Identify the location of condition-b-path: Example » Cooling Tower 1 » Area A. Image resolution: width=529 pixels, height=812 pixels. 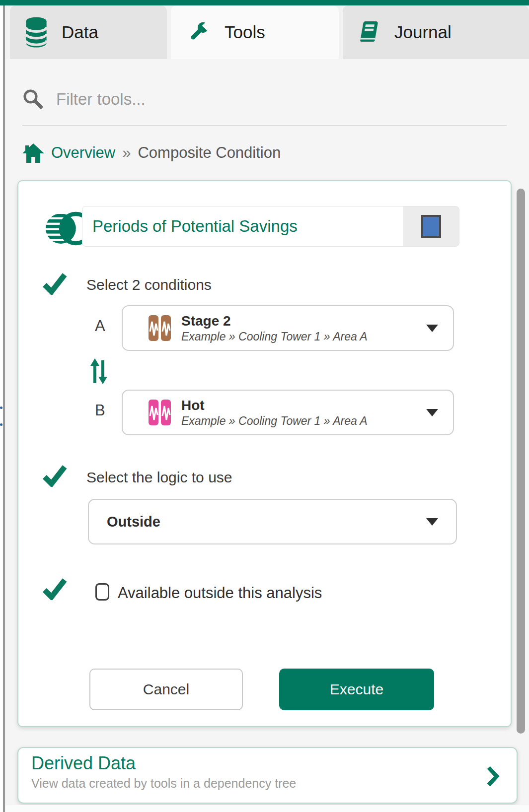
(299, 421).